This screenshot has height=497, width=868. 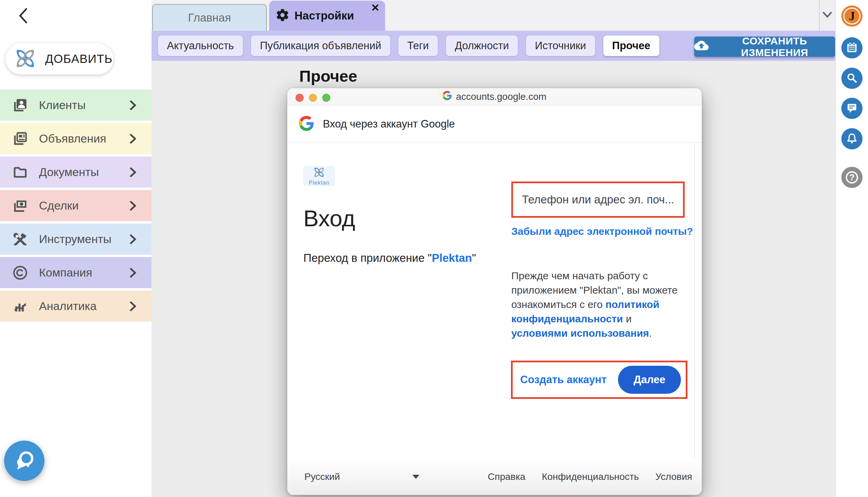 I want to click on tools-icon, so click(x=20, y=239).